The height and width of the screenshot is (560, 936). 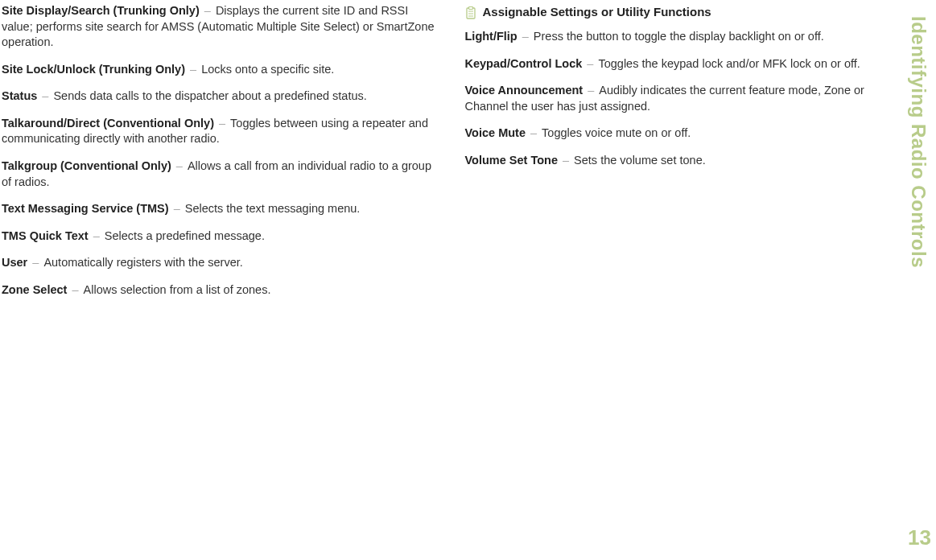 I want to click on clipboard-icon, so click(x=471, y=13).